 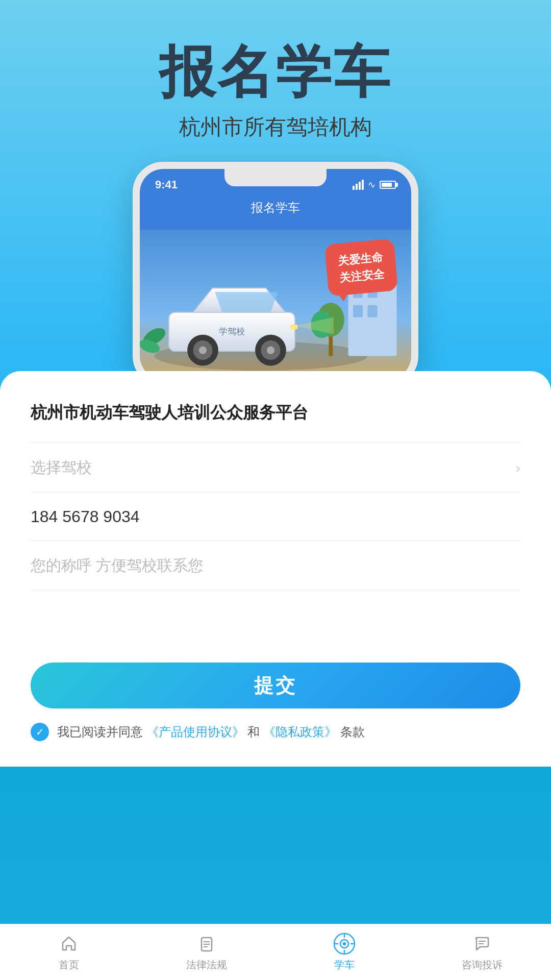 I want to click on name-field: 您的称呼 方便驾校联系您, so click(x=276, y=566).